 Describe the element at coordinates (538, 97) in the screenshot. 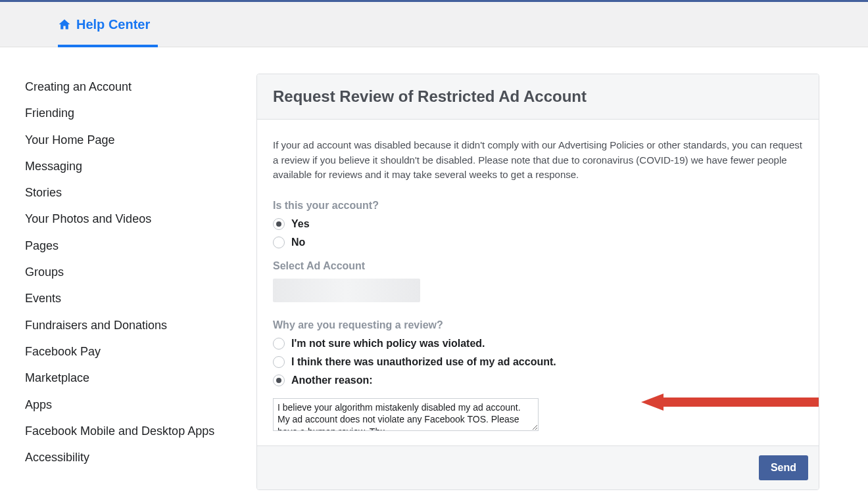

I see `page-title: Request Review of Restricted Ad Account` at that location.